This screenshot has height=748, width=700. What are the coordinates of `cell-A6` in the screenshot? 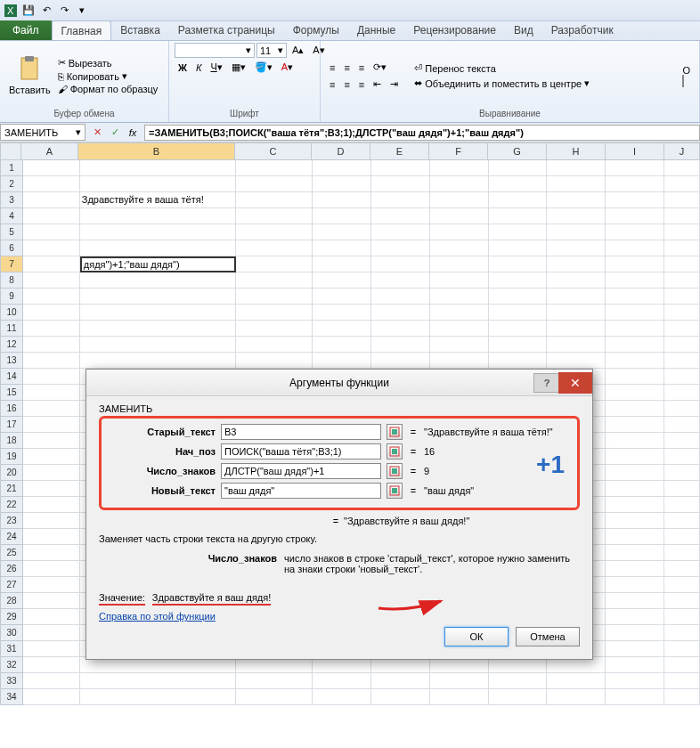 It's located at (52, 248).